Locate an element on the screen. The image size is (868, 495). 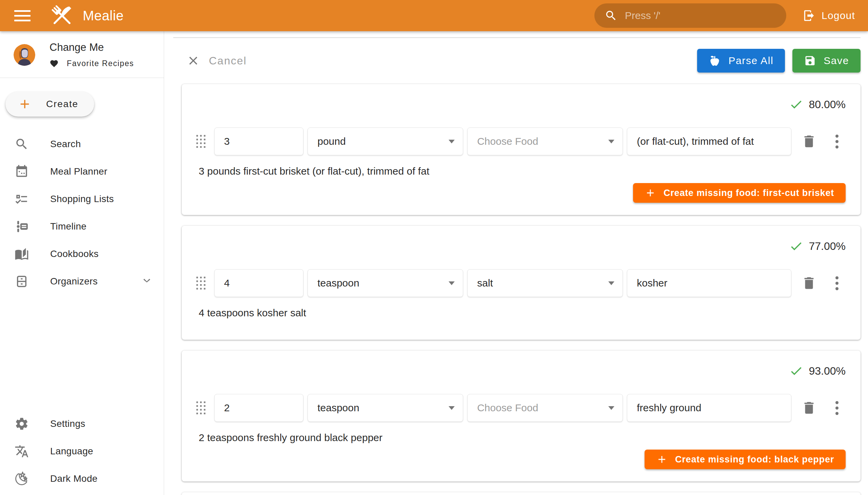
cancel-button: Cancel is located at coordinates (217, 61).